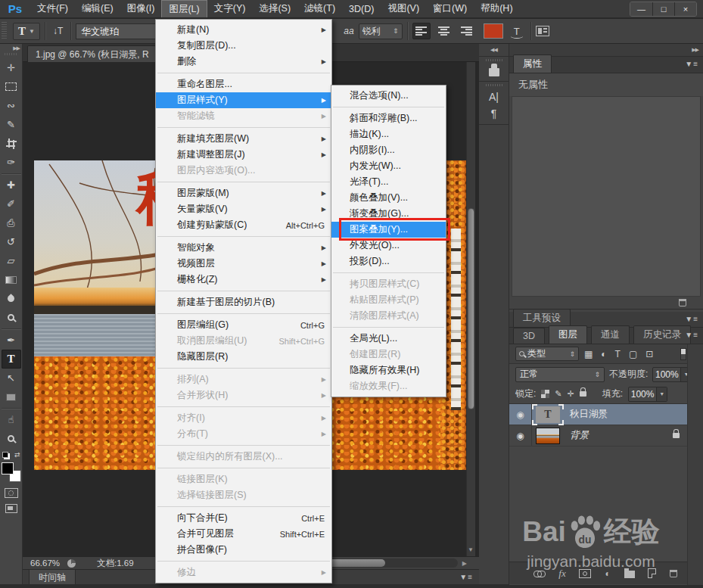 The height and width of the screenshot is (588, 703). Describe the element at coordinates (598, 436) in the screenshot. I see `layer-row-2: ◉背景` at that location.